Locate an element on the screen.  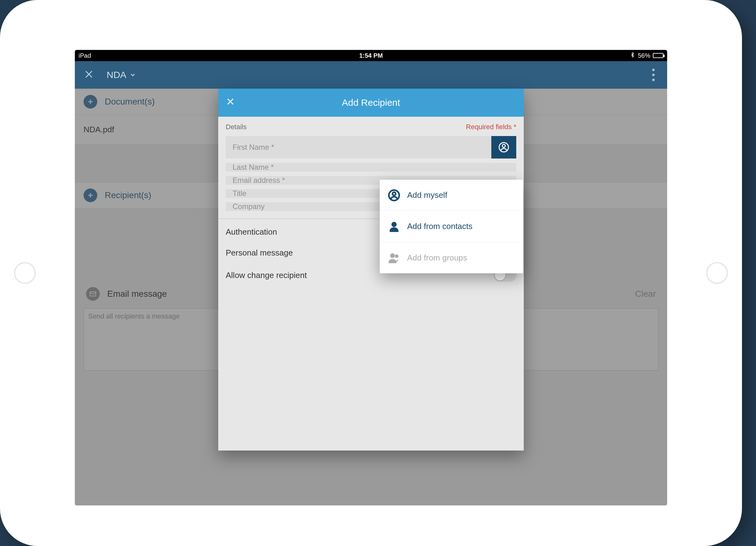
battery-icon is located at coordinates (658, 55).